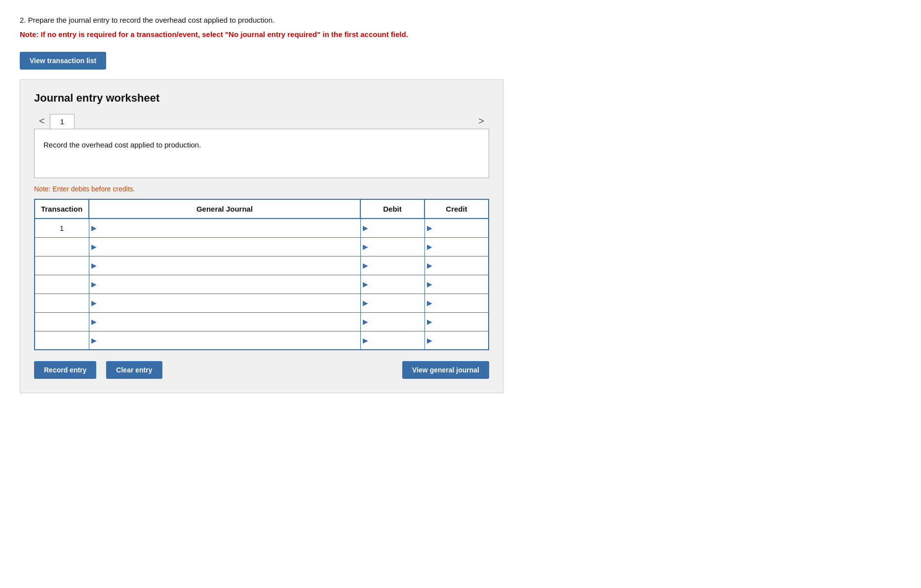  I want to click on cell-journal-5: ▶, so click(225, 322).